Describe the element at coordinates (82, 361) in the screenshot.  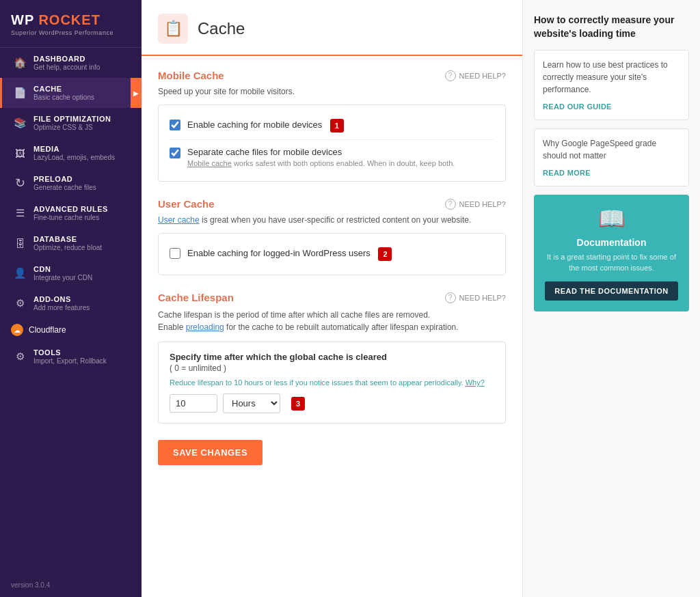
I see `tools-sublabel: Import, Export, Rollback` at that location.